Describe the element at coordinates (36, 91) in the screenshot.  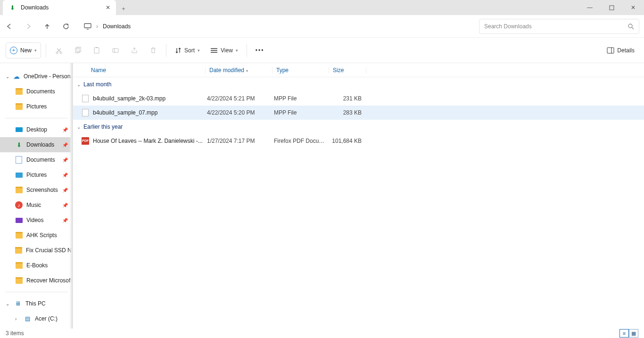
I see `sidebar-item-onedrive-documents: Documents` at that location.